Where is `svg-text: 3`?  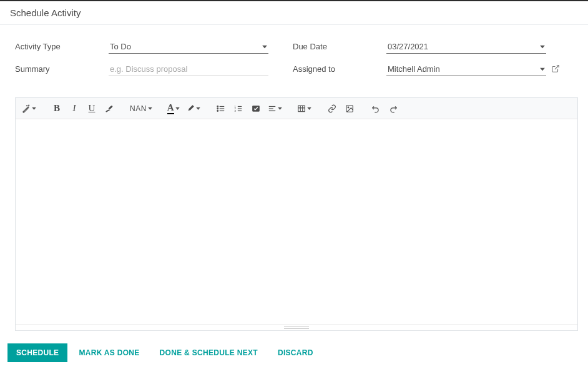
svg-text: 3 is located at coordinates (235, 110).